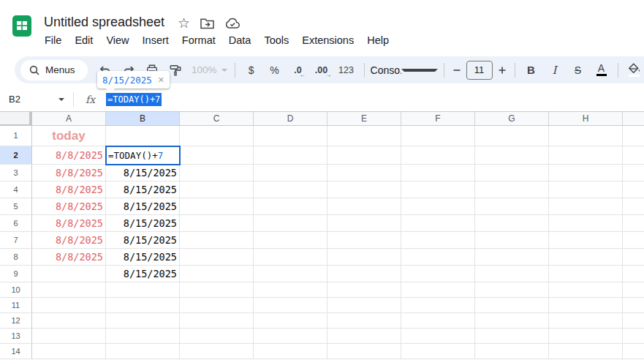  I want to click on cell-G3, so click(512, 173).